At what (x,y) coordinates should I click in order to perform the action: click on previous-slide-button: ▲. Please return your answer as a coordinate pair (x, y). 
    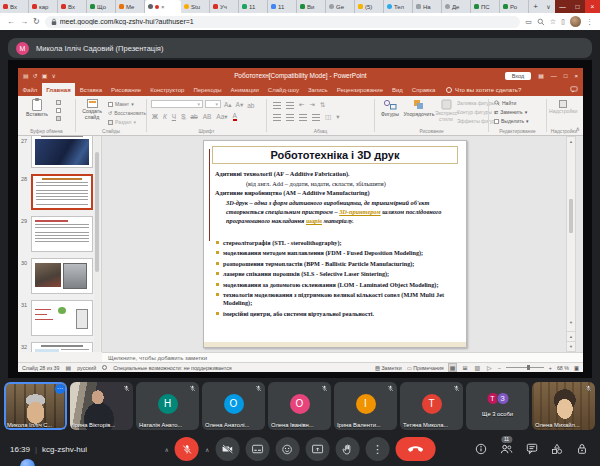
    Looking at the image, I should click on (571, 336).